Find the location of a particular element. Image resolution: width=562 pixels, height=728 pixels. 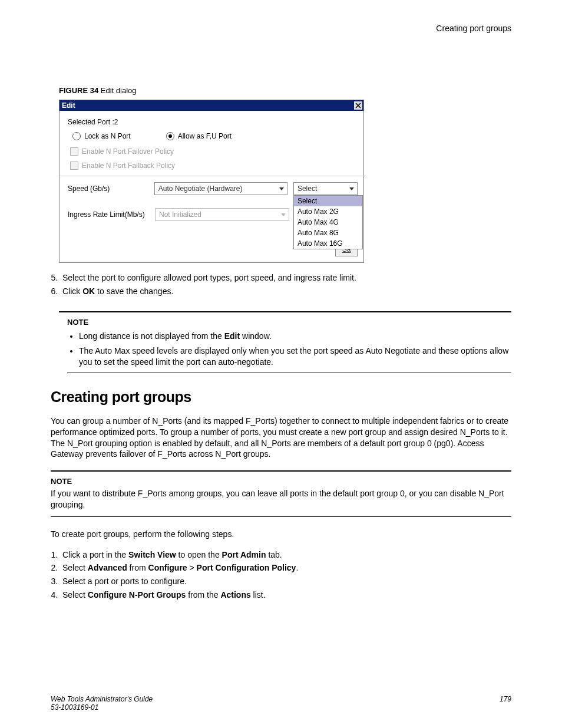

step-3: Select a port or ports to configure. is located at coordinates (286, 581).